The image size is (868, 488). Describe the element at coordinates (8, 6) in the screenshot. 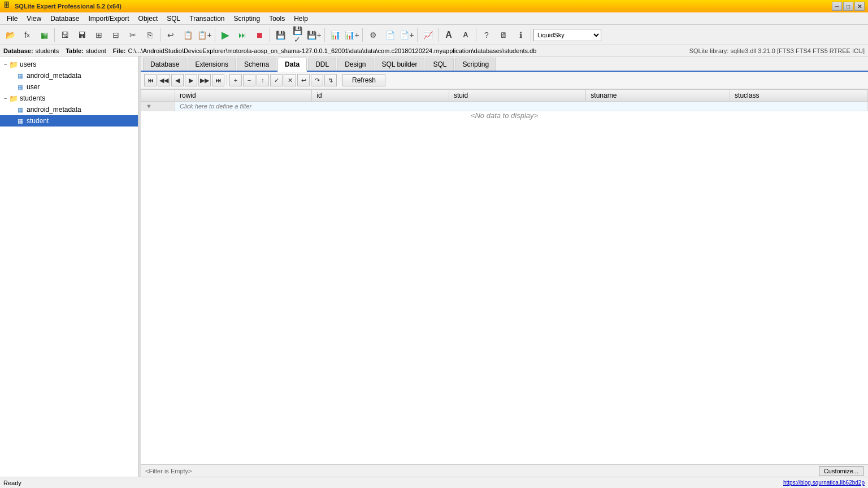

I see `app-icon: 🗄` at that location.